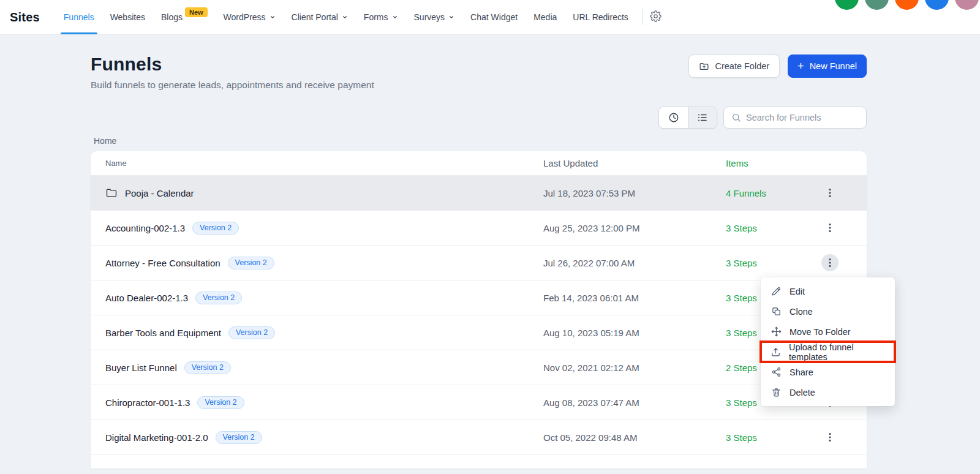 The height and width of the screenshot is (474, 980). I want to click on row-last-updated: Jul 18, 2023 07:53 PM, so click(635, 194).